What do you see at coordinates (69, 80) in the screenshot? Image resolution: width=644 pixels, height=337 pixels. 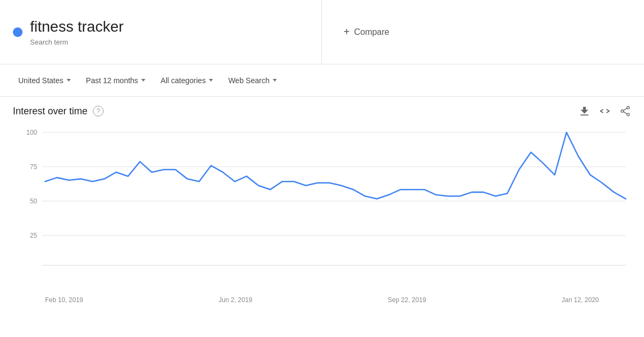 I see `location-chevron-icon` at bounding box center [69, 80].